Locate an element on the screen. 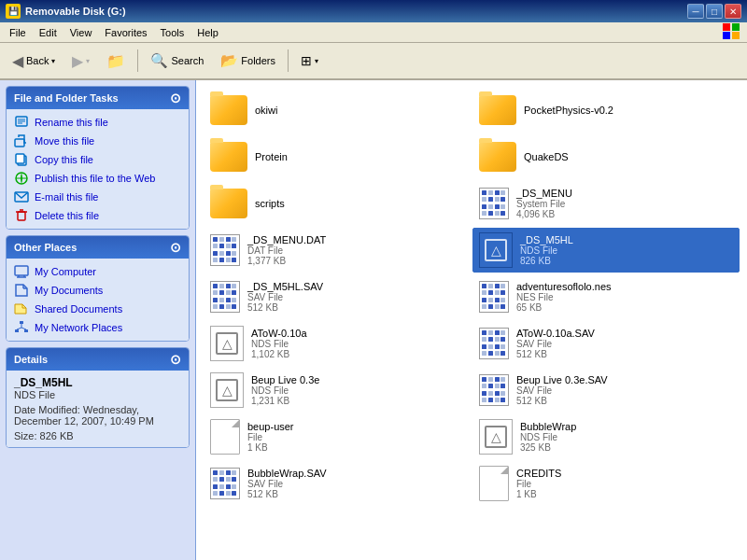 Image resolution: width=747 pixels, height=560 pixels. file-info: AToW-0.10a NDS File 1,102 KB is located at coordinates (279, 343).